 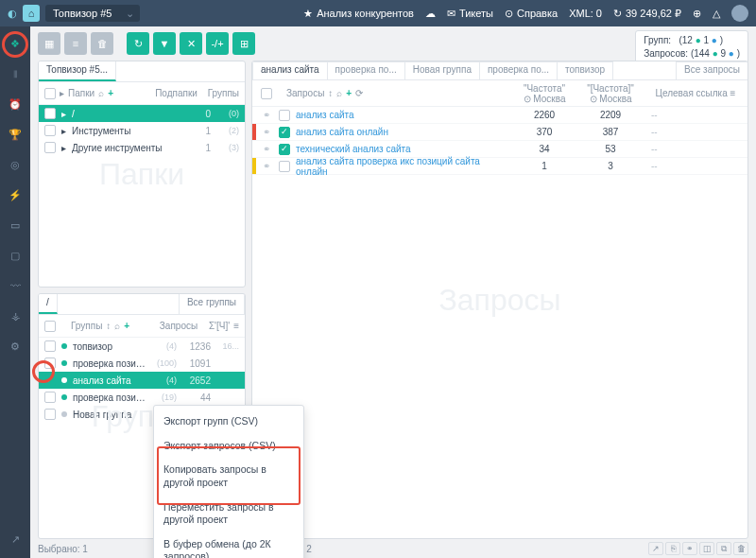 What do you see at coordinates (707, 549) in the screenshot?
I see `footer2-icon-4: ◫` at bounding box center [707, 549].